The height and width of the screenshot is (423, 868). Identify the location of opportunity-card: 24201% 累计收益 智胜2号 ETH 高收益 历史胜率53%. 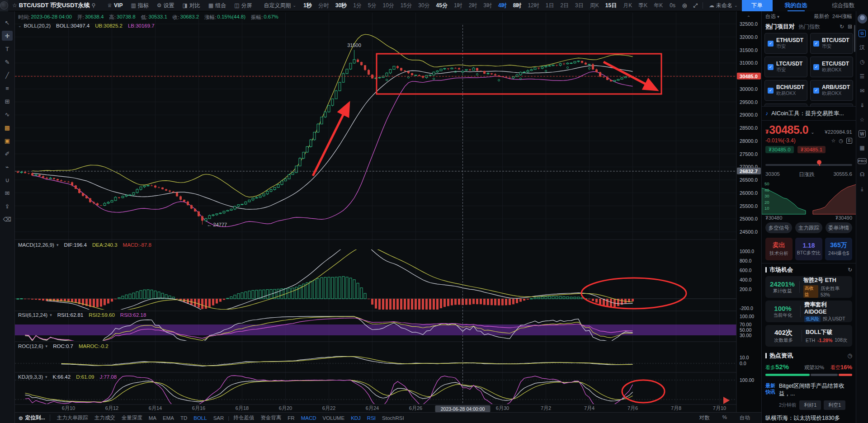
(809, 287).